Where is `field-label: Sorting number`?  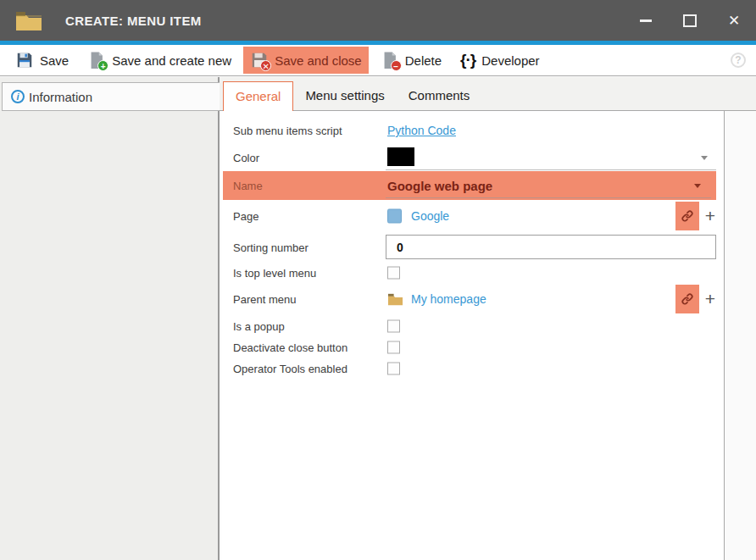 field-label: Sorting number is located at coordinates (271, 247).